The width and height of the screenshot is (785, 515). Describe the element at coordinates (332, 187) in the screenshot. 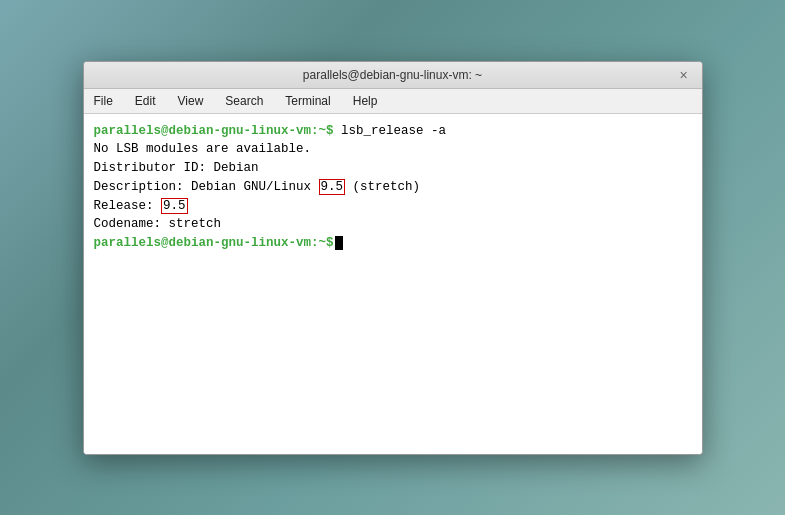

I see `version-highlight-description: 9.5` at that location.